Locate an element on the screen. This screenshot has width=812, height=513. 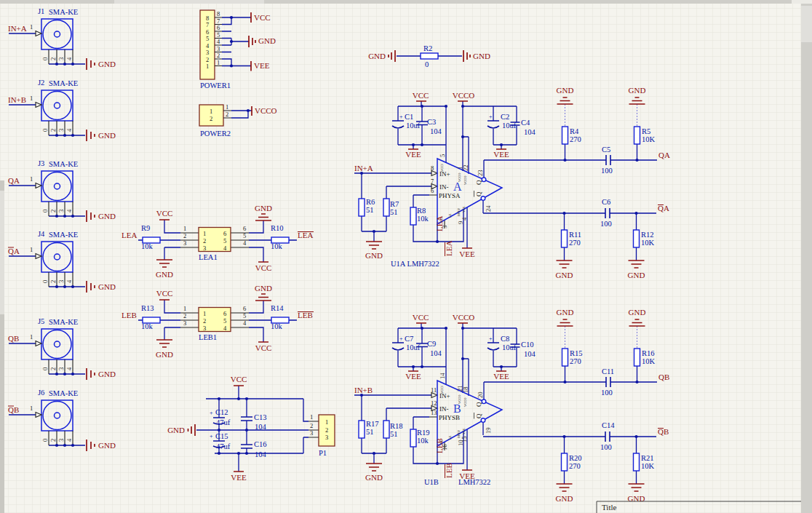
comparator-letter: A is located at coordinates (458, 186).